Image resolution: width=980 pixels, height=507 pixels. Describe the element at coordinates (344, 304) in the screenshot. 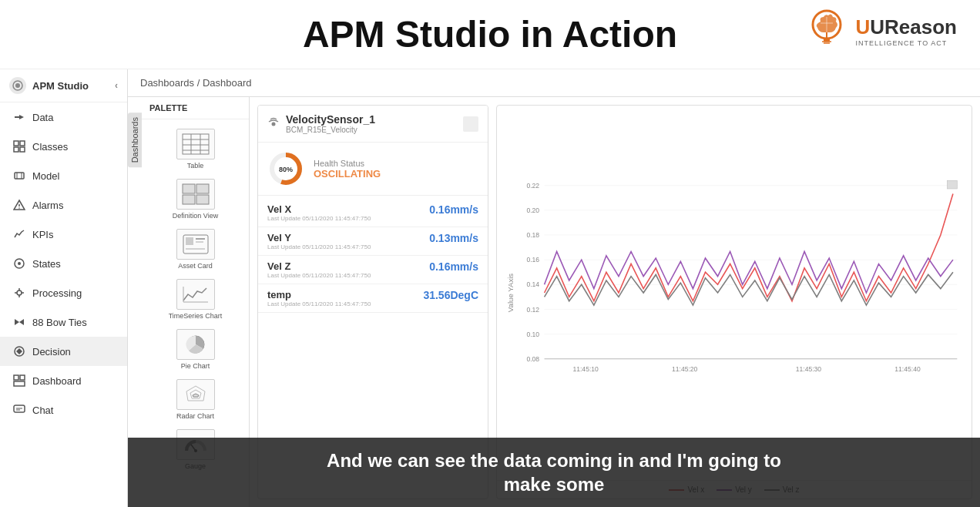

I see `metric-temp-ts: Last Update 05/11/2020 11:45:47:750` at that location.